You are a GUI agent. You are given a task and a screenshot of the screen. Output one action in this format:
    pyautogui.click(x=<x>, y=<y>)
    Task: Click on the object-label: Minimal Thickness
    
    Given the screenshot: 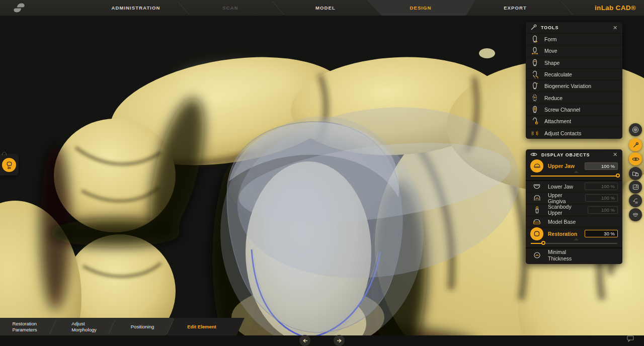 What is the action you would take?
    pyautogui.click(x=559, y=255)
    